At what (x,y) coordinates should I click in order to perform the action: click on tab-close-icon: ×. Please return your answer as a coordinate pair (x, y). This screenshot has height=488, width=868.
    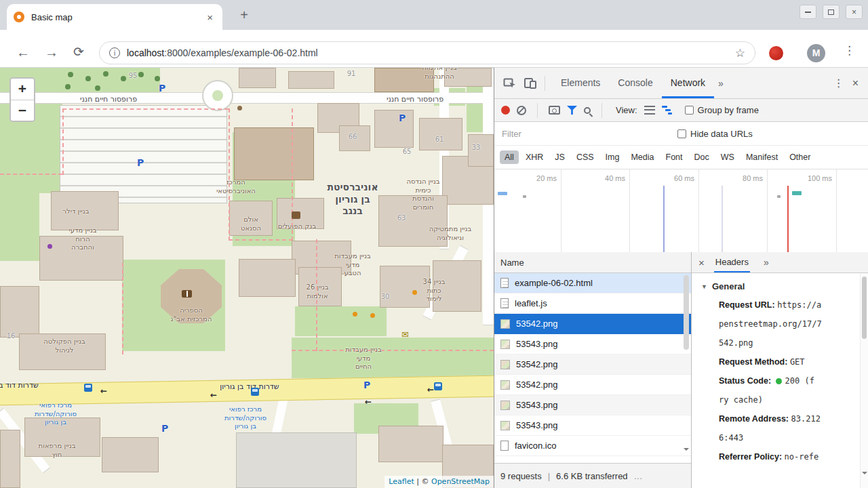
    Looking at the image, I should click on (210, 18).